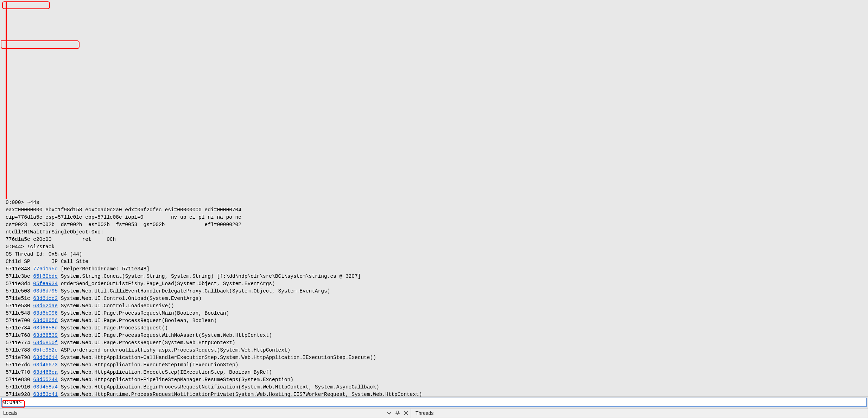 This screenshot has width=868, height=418. What do you see at coordinates (19, 358) in the screenshot?
I see `frame-childsp: 5711e798` at bounding box center [19, 358].